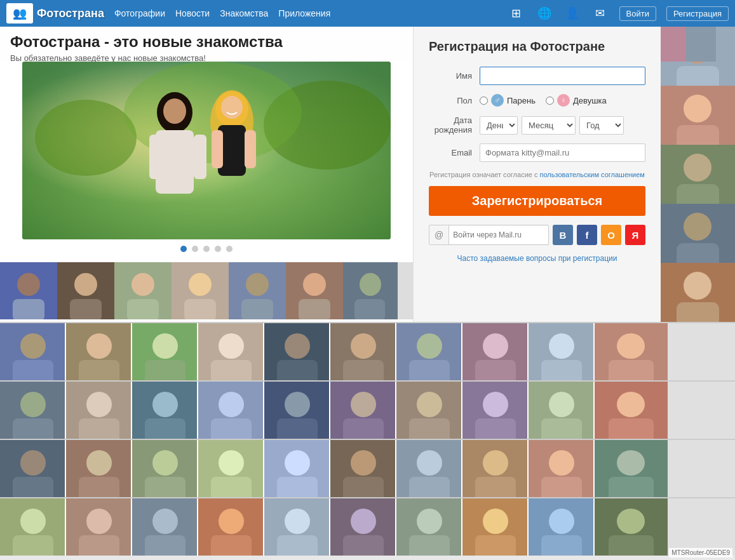 The width and height of the screenshot is (735, 560). What do you see at coordinates (55, 13) in the screenshot?
I see `logo: 👥 Фотострана` at bounding box center [55, 13].